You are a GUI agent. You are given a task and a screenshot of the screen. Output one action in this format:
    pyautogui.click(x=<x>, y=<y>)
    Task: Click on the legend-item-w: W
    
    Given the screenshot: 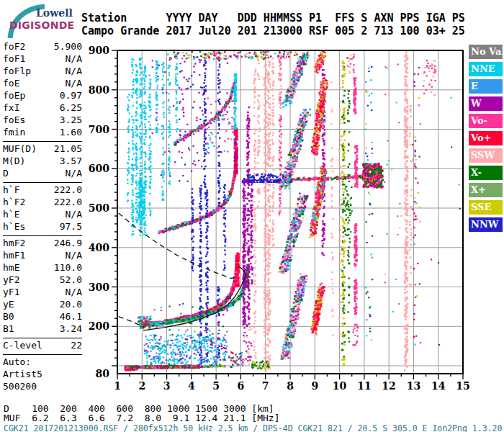 What is the action you would take?
    pyautogui.click(x=485, y=104)
    